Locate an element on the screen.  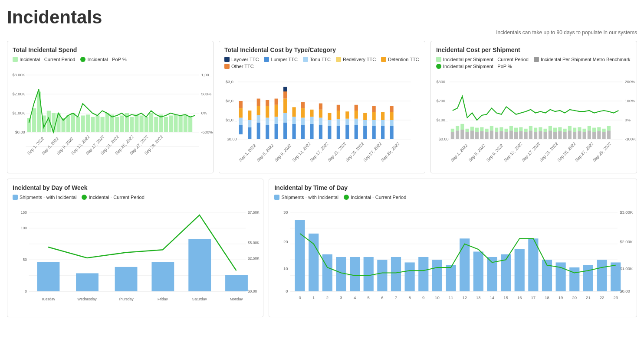
card-cost-per-shipment: Incidental Cost per Shipment Incidental … is located at coordinates (534, 107).